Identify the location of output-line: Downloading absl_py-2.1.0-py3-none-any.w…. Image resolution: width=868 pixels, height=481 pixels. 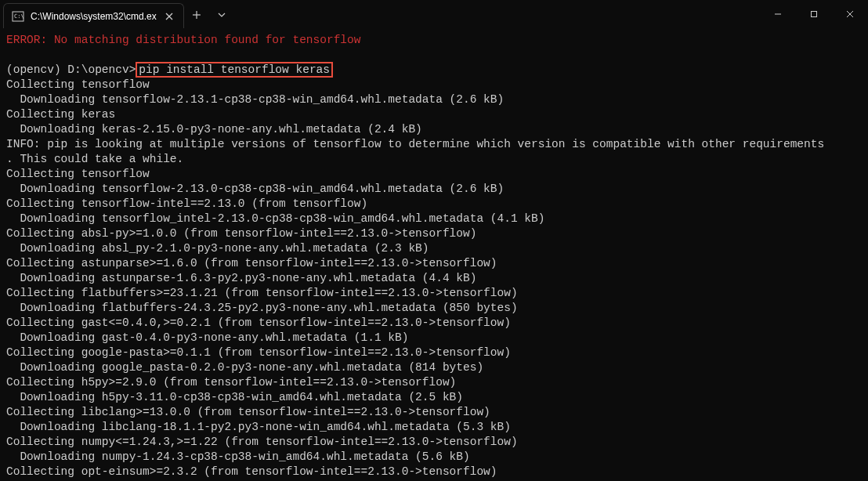
(218, 248).